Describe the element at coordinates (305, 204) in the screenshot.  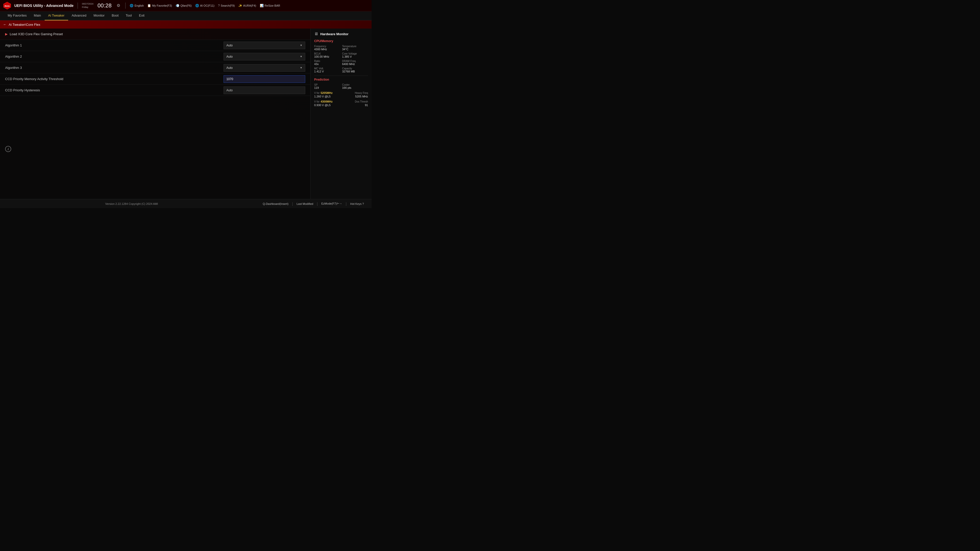
I see `footer-last-modified: Last Modified` at that location.